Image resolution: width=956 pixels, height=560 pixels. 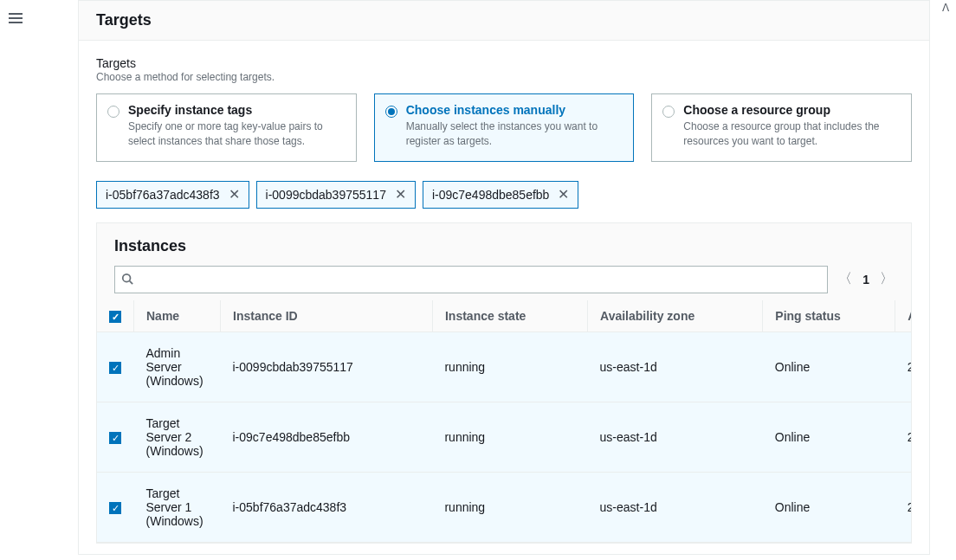 What do you see at coordinates (178, 367) in the screenshot?
I see `cell-name: Admin Server (Windows)` at bounding box center [178, 367].